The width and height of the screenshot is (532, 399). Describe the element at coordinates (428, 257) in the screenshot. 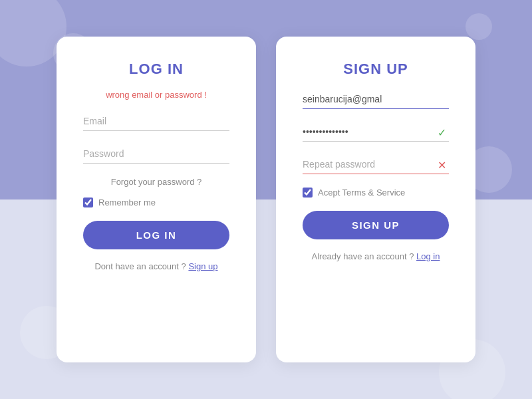

I see `login-link: Log in` at that location.